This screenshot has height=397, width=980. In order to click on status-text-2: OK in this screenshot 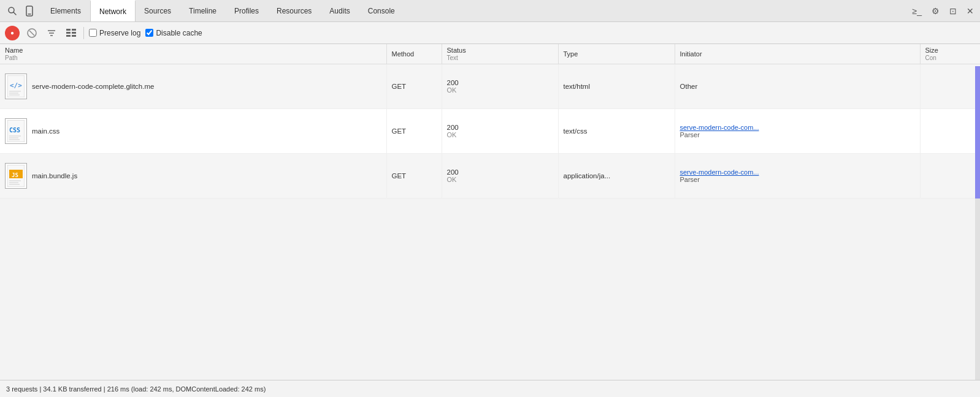, I will do `click(452, 135)`.